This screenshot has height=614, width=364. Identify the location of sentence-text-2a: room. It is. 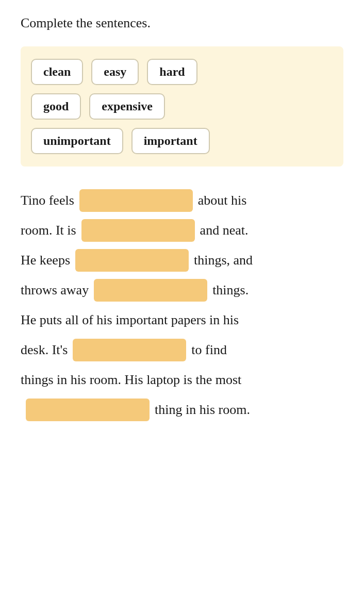
(48, 230).